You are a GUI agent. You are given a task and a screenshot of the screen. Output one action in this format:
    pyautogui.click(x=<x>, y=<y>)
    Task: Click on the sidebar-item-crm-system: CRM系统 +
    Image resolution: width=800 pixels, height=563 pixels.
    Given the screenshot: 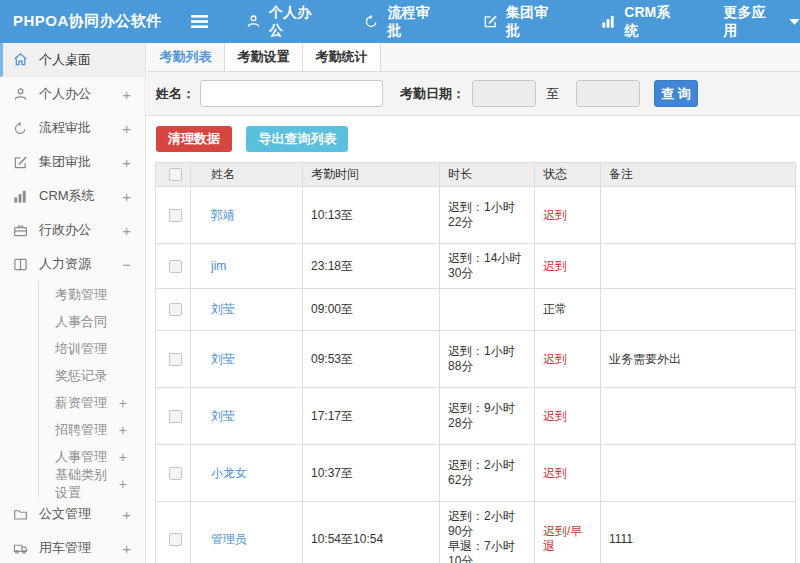 What is the action you would take?
    pyautogui.click(x=72, y=196)
    